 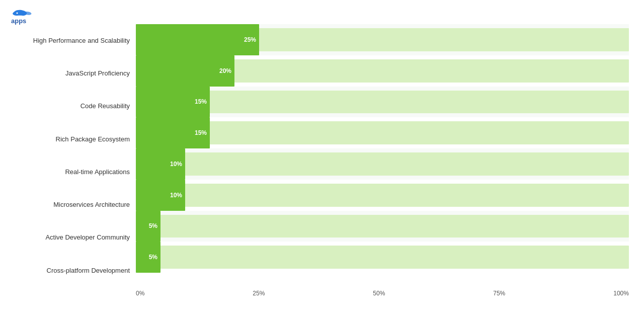 I want to click on bar-value-label-3: 15%, so click(x=201, y=133).